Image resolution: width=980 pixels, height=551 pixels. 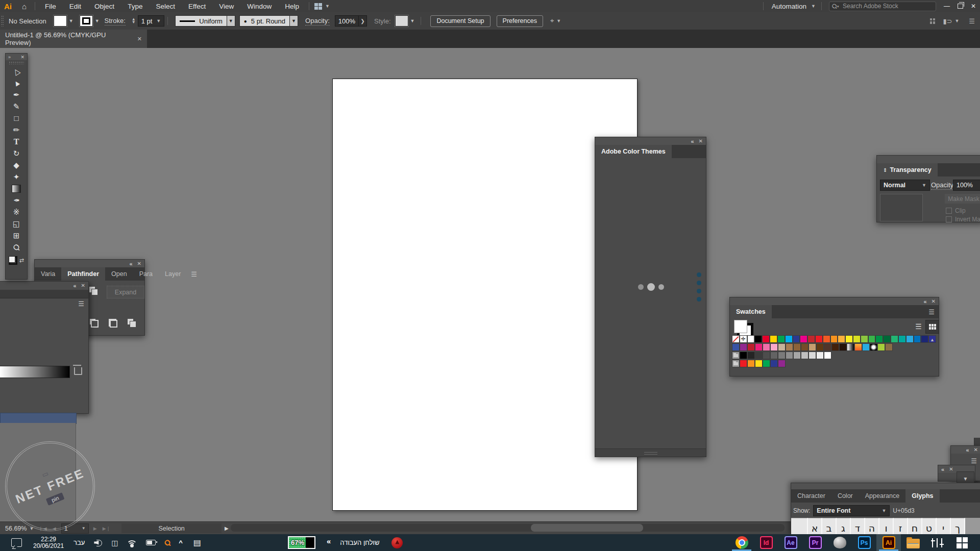 I want to click on menu-view: View, so click(x=227, y=6).